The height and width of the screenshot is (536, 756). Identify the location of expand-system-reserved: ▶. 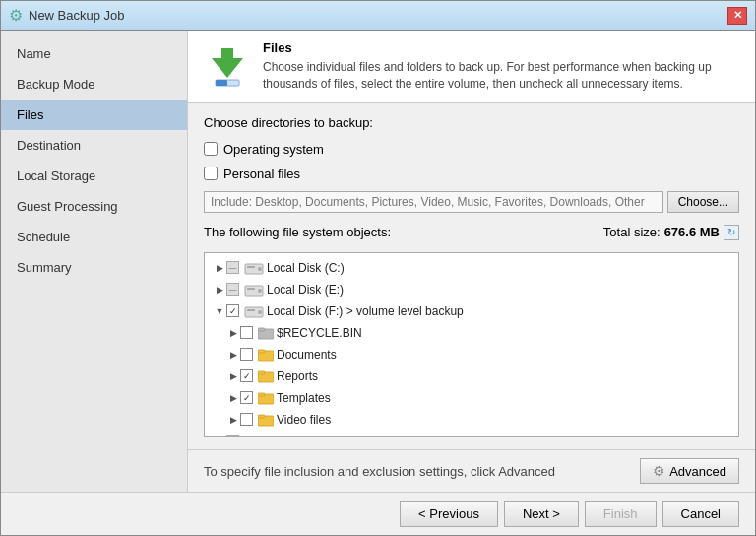
(220, 436).